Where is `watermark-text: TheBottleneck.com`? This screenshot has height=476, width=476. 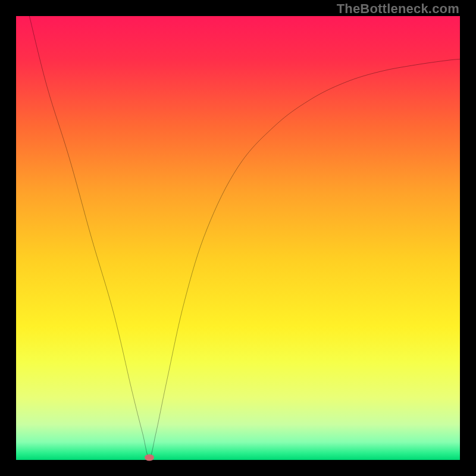
watermark-text: TheBottleneck.com is located at coordinates (398, 9).